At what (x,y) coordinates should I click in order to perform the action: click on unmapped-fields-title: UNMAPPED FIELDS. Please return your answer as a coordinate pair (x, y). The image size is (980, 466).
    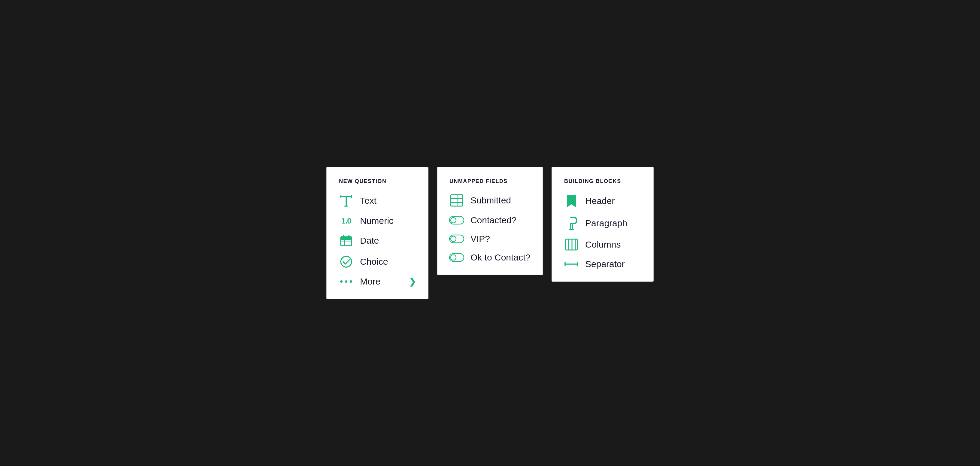
    Looking at the image, I should click on (490, 181).